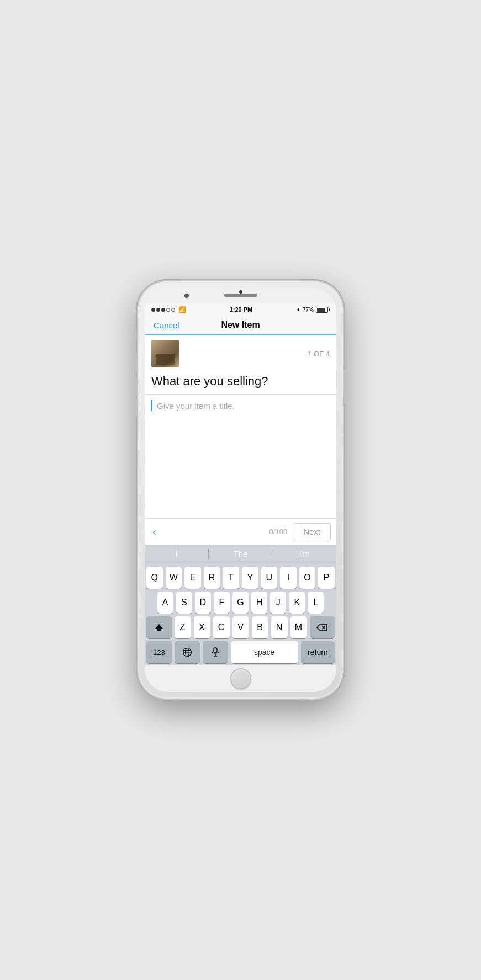 This screenshot has width=481, height=980. What do you see at coordinates (241, 679) in the screenshot?
I see `phone-bottom` at bounding box center [241, 679].